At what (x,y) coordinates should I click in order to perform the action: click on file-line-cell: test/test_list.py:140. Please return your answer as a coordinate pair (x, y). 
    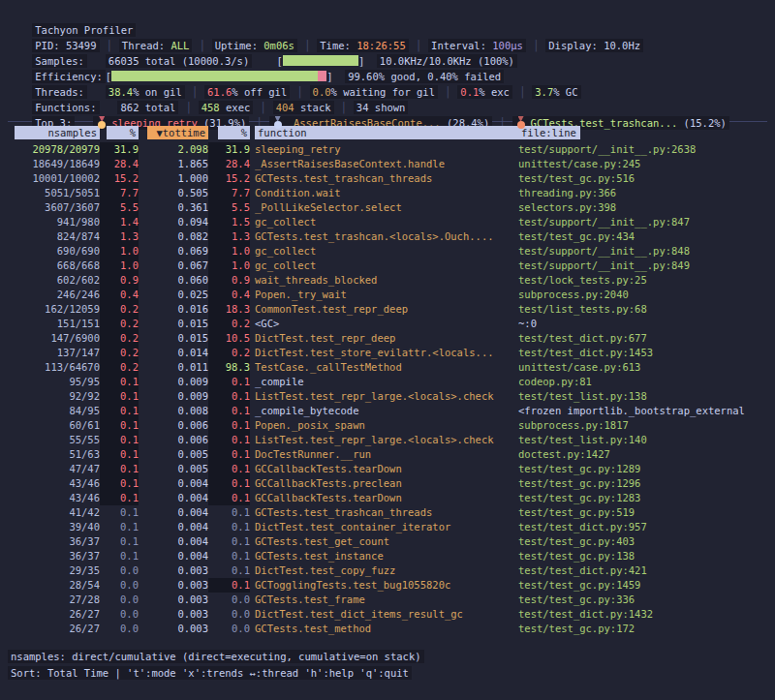
    Looking at the image, I should click on (647, 440).